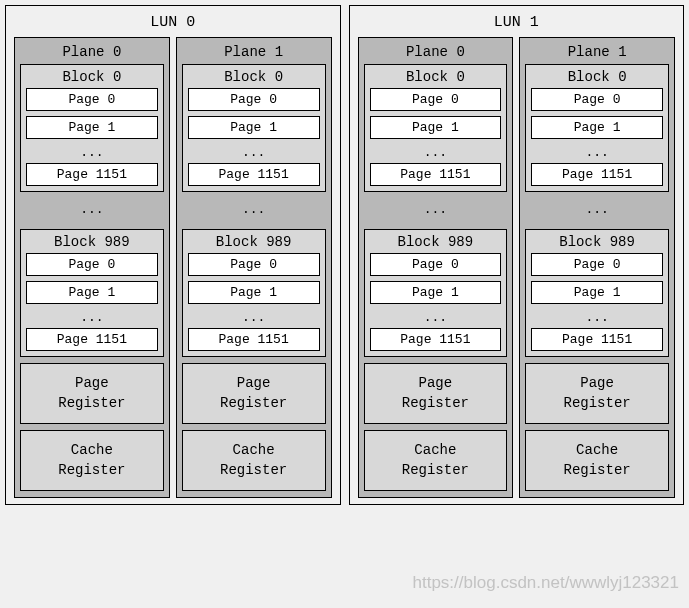 This screenshot has width=689, height=608. Describe the element at coordinates (173, 24) in the screenshot. I see `lun-title: LUN 0` at that location.